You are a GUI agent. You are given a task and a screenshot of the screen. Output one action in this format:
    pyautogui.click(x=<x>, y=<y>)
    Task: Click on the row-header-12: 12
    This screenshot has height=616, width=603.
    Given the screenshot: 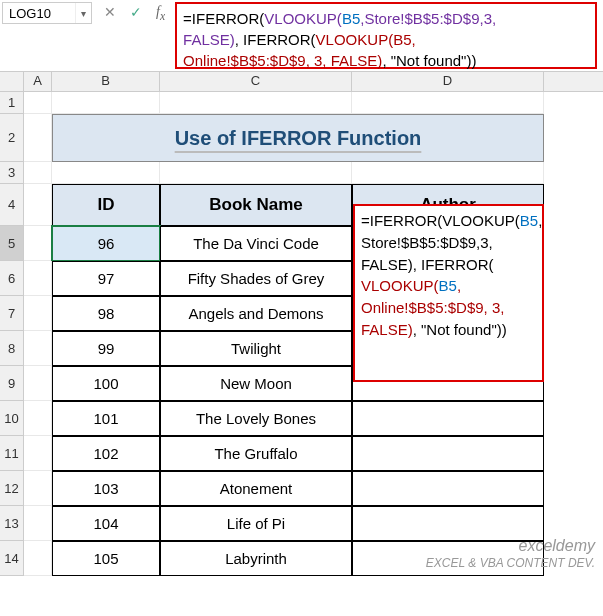 What is the action you would take?
    pyautogui.click(x=12, y=488)
    